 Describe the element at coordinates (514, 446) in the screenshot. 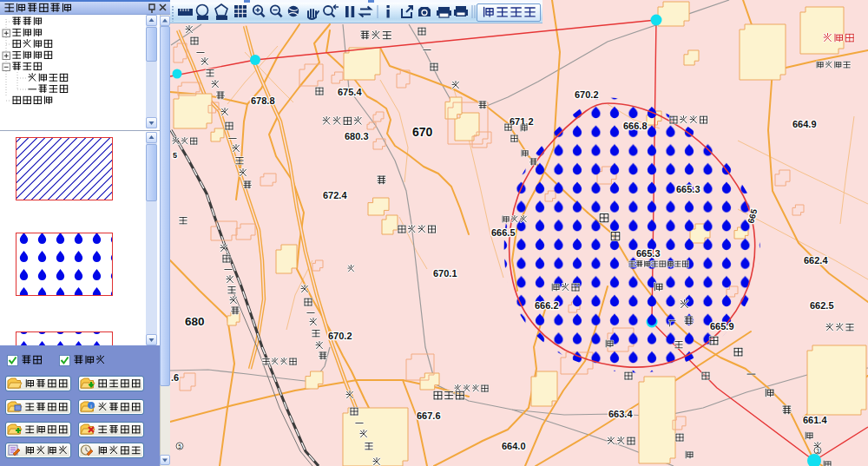

I see `svg-text: 664.0` at that location.